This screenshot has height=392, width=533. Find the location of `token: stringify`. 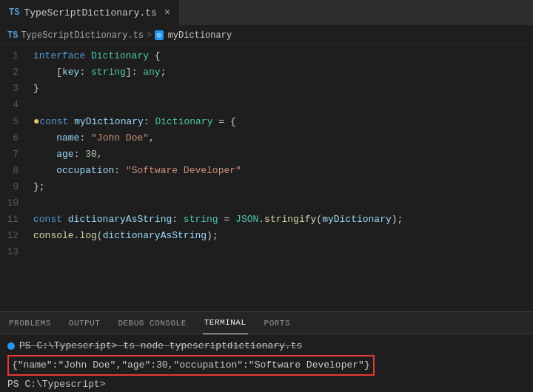

token: stringify is located at coordinates (290, 219).